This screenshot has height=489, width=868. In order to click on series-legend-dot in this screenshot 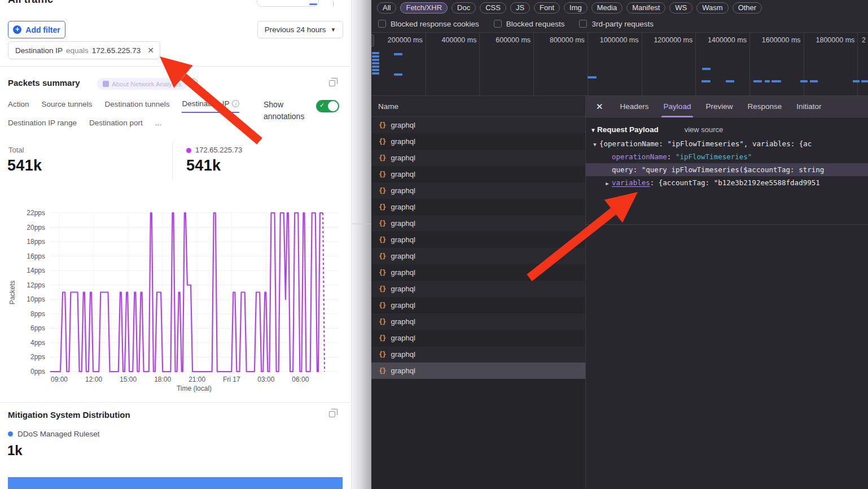, I will do `click(188, 150)`.